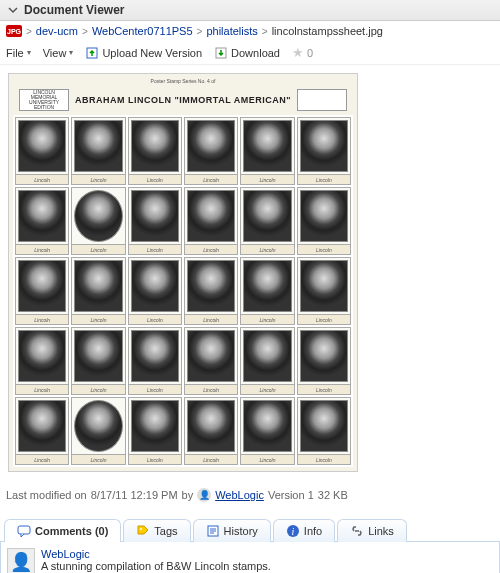 This screenshot has width=500, height=573. Describe the element at coordinates (293, 531) in the screenshot. I see `info-icon: i` at that location.